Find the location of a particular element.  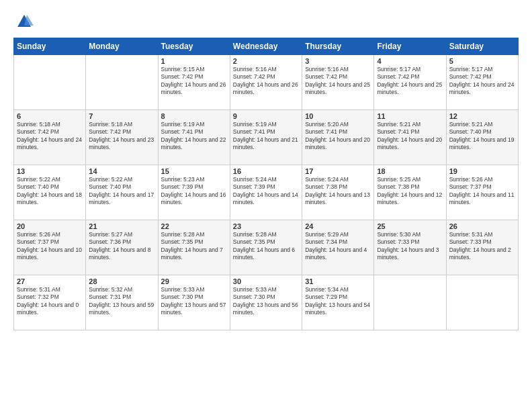

day-number: 28 is located at coordinates (122, 281).